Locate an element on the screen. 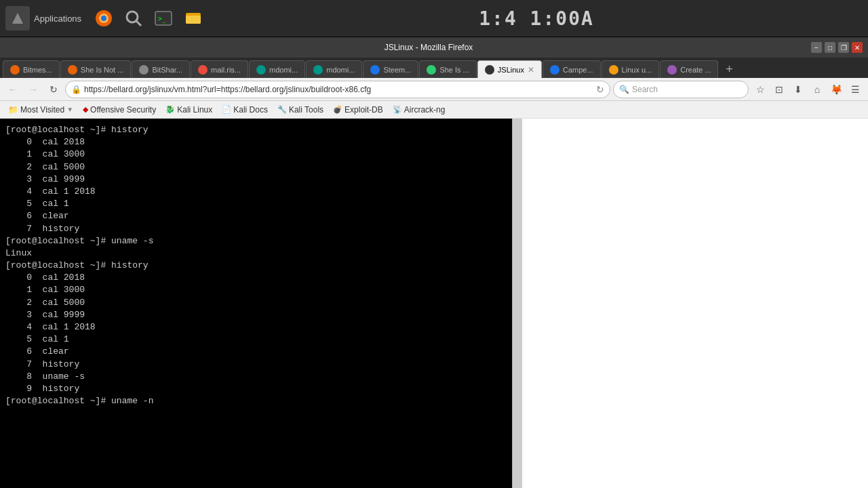  back-button: ← is located at coordinates (13, 89).